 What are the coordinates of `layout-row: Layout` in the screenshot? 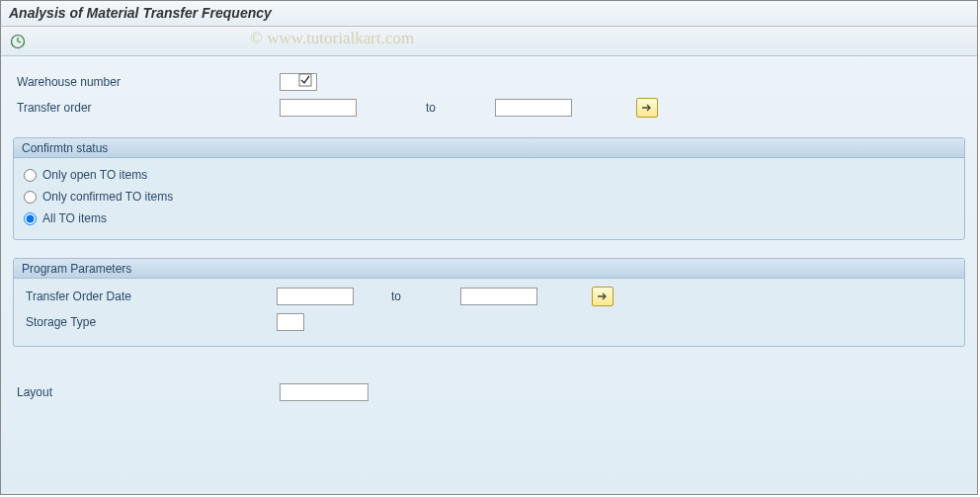 It's located at (489, 392).